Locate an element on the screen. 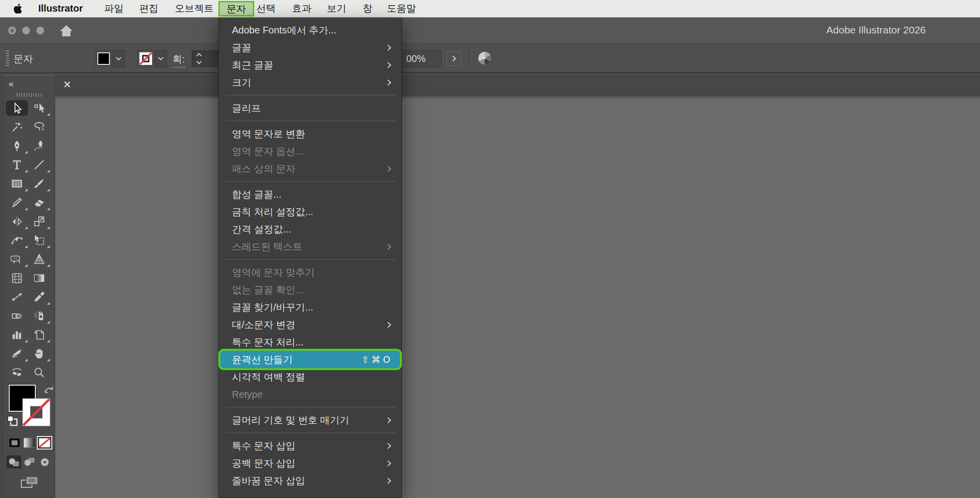  color-type-buttons is located at coordinates (29, 443).